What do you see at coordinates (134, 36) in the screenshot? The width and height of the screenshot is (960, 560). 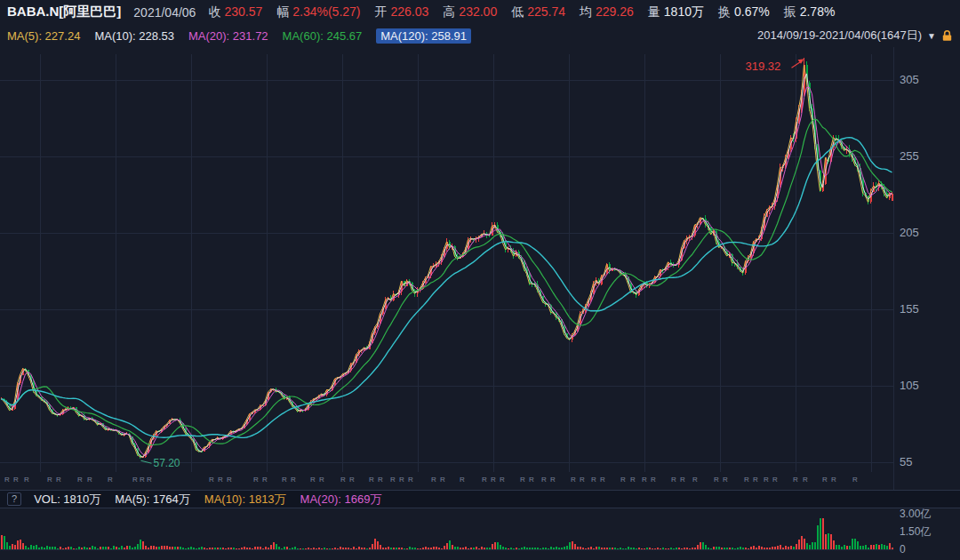 I see `ma-item: MA(10): 228.53` at bounding box center [134, 36].